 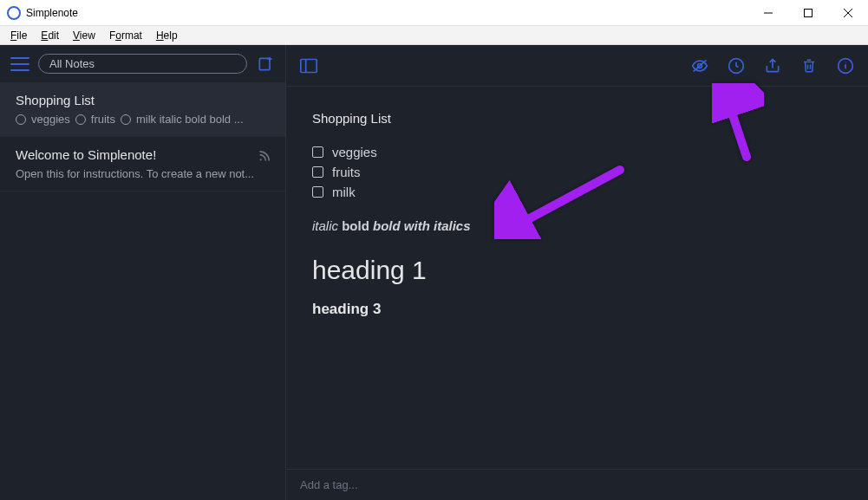 I want to click on checklist-item: veggies, so click(x=578, y=153).